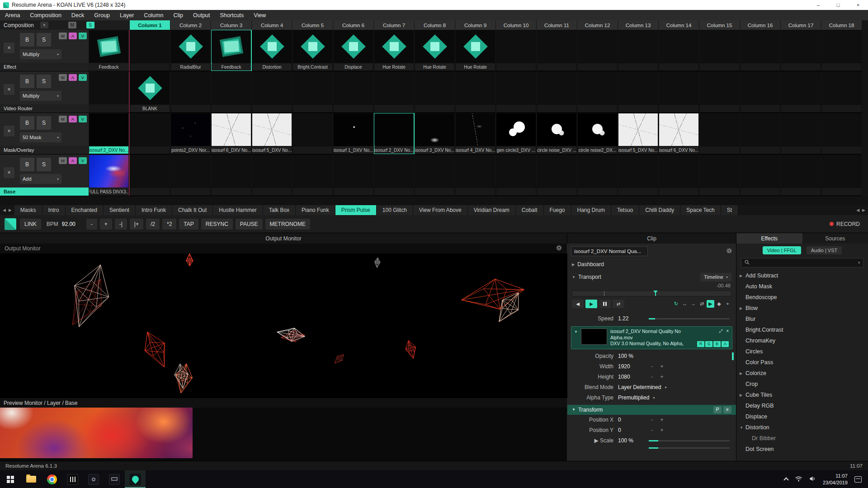 The image size is (868, 488). What do you see at coordinates (259, 15) in the screenshot?
I see `menu-view: View` at bounding box center [259, 15].